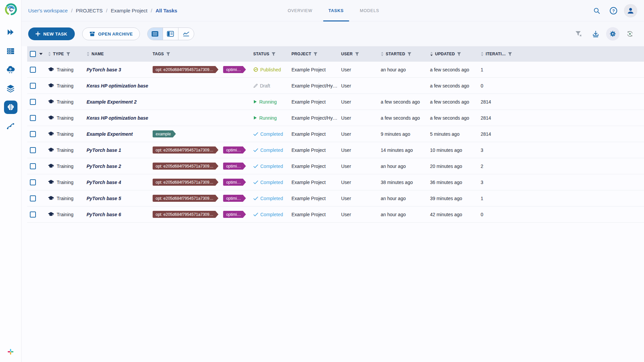  What do you see at coordinates (631, 11) in the screenshot?
I see `user-avatar` at bounding box center [631, 11].